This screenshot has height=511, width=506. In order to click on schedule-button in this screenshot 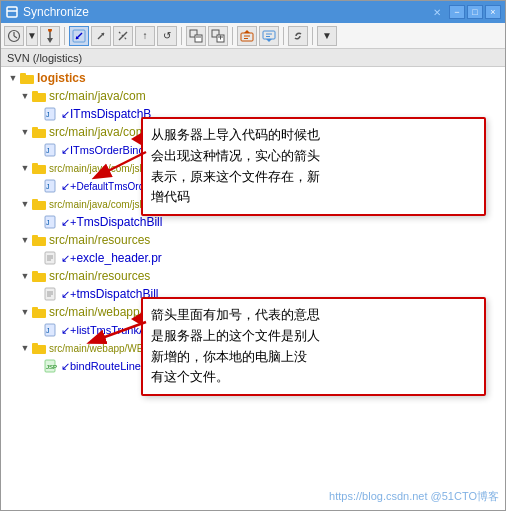, I will do `click(14, 36)`.